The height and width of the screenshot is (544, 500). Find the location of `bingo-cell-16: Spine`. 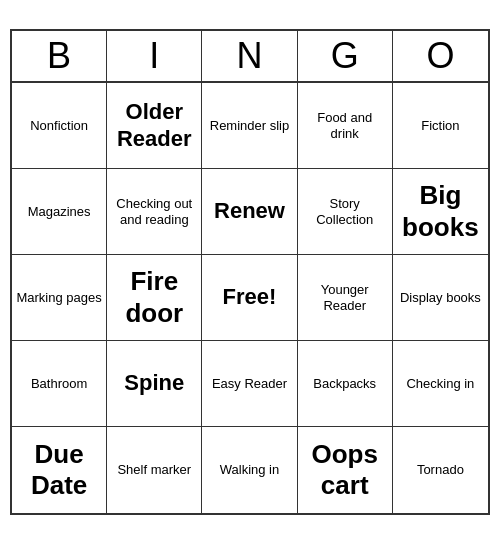

bingo-cell-16: Spine is located at coordinates (154, 384).